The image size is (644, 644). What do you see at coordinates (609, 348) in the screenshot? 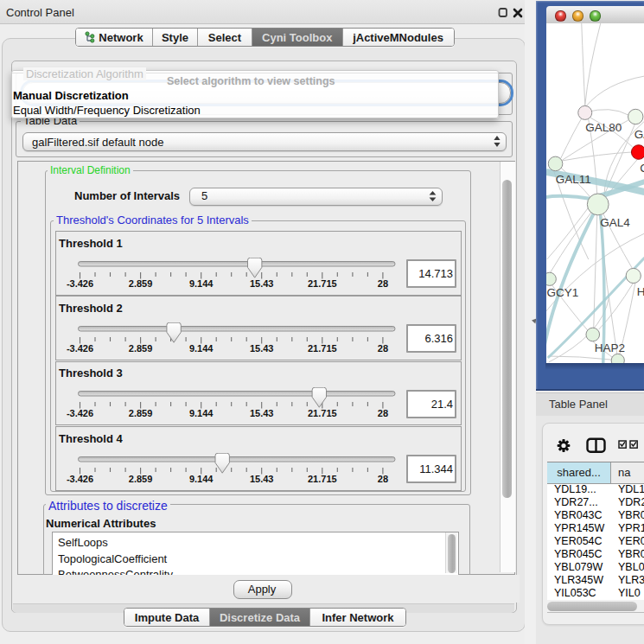
I see `svg-text: HAP2` at bounding box center [609, 348].